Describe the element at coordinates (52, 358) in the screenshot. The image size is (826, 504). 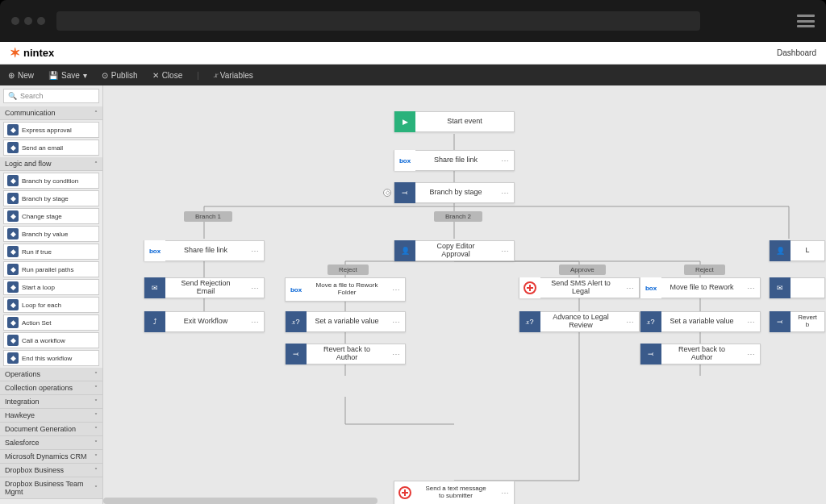
I see `action-item: ◆End this workflow` at that location.